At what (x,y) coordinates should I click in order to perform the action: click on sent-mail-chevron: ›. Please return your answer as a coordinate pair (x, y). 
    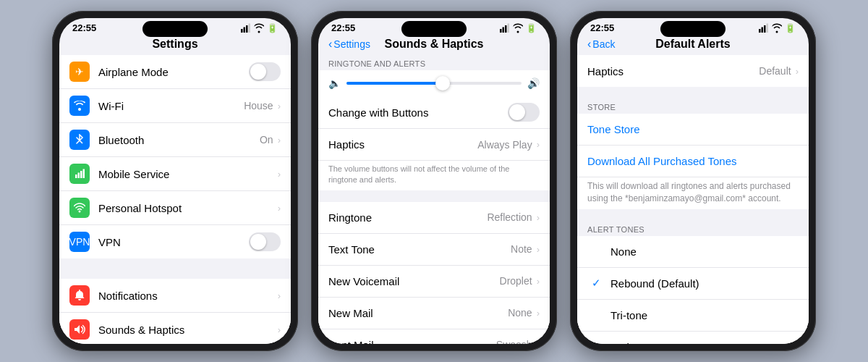
    Looking at the image, I should click on (538, 342).